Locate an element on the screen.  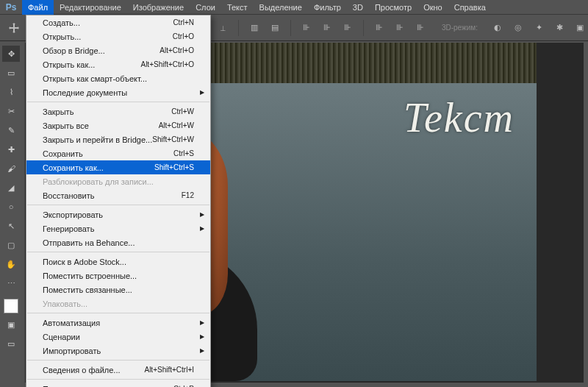
menu-item: Импортировать▶ is located at coordinates (118, 350).